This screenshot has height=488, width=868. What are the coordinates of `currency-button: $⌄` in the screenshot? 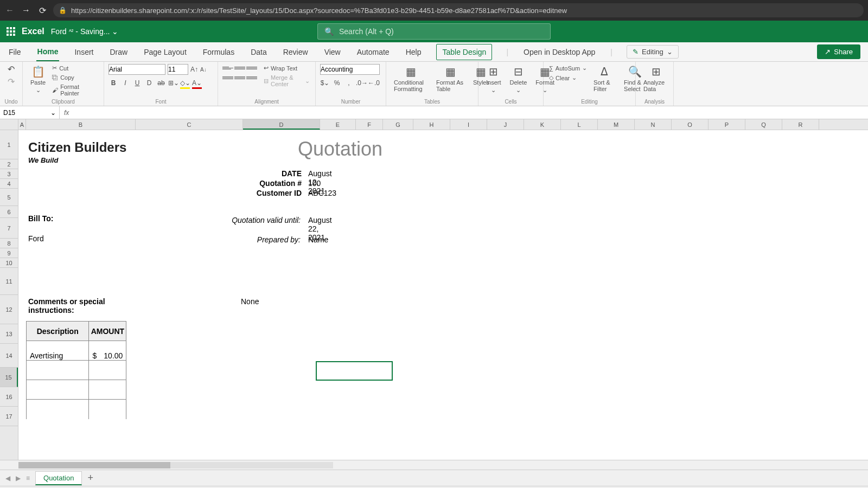 It's located at (325, 84).